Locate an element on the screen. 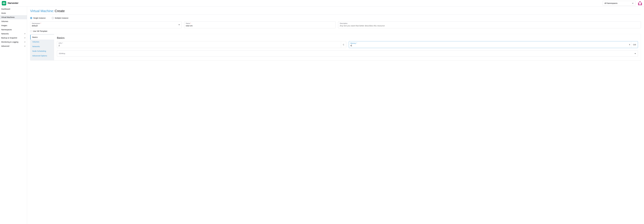 The width and height of the screenshot is (644, 224). sidebar-group-backup-snapshot: Backup & Snapshot is located at coordinates (14, 38).